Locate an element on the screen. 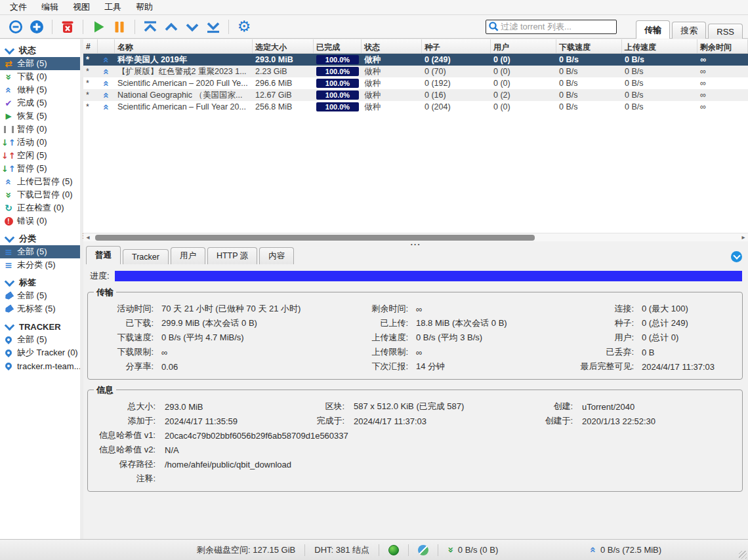 The width and height of the screenshot is (748, 560). add-torrent-file-button is located at coordinates (37, 27).